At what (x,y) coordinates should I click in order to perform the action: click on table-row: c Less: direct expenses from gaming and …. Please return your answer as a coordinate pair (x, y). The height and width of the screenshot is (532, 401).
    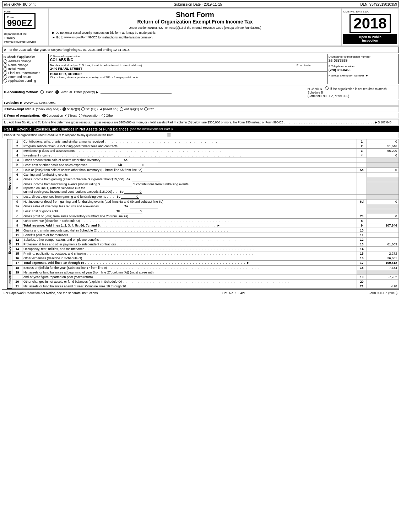
    Looking at the image, I should click on (206, 197).